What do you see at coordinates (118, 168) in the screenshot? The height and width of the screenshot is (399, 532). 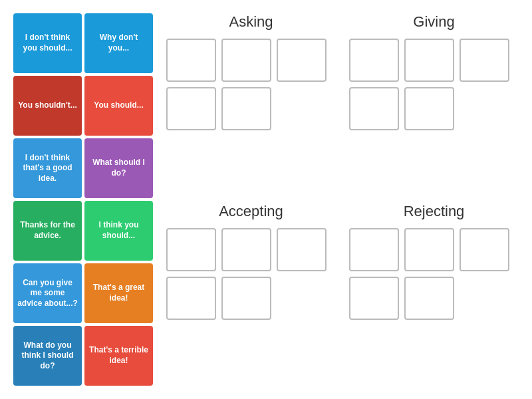 I see `draggable-card: What should I do?` at bounding box center [118, 168].